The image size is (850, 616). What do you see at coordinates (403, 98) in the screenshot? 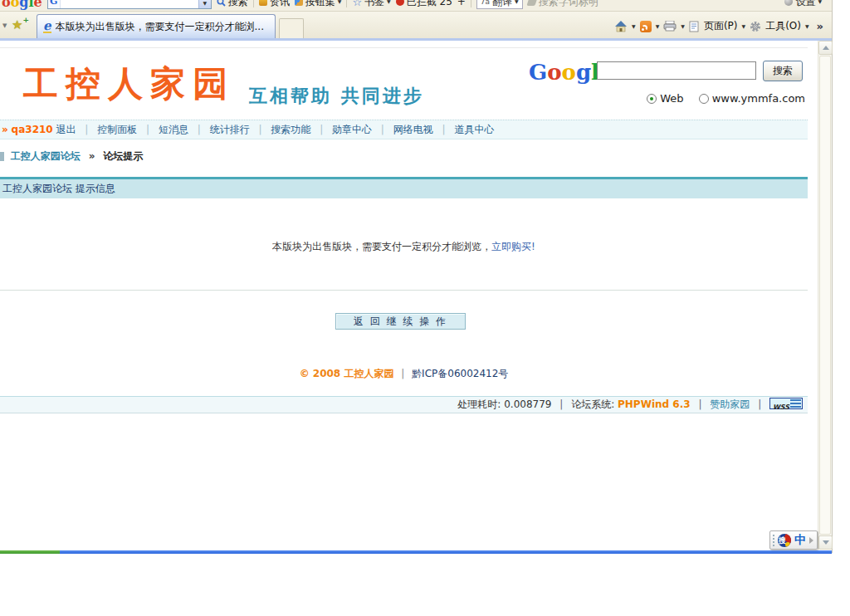
I see `search-scope-row: Web www.ymmfa.com` at bounding box center [403, 98].